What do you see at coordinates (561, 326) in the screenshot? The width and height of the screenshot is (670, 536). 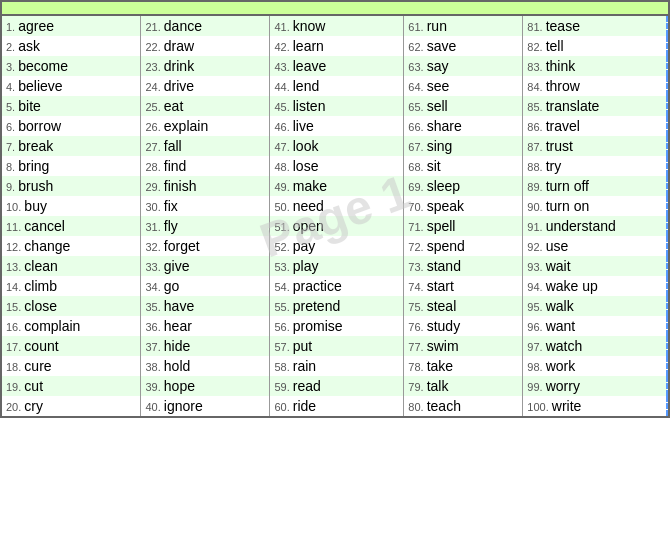 I see `verb-word: want` at bounding box center [561, 326].